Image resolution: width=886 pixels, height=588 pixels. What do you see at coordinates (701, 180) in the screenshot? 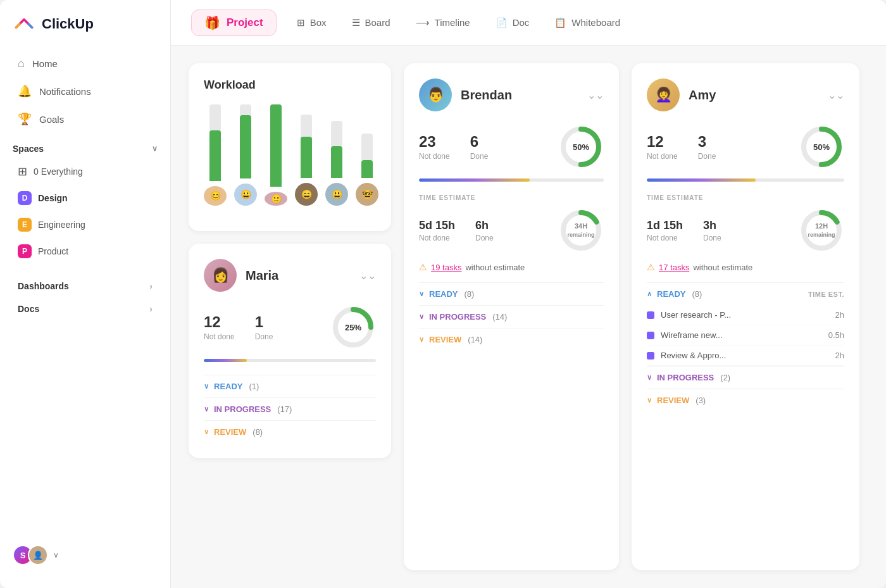
I see `amy-progress-fill` at bounding box center [701, 180].